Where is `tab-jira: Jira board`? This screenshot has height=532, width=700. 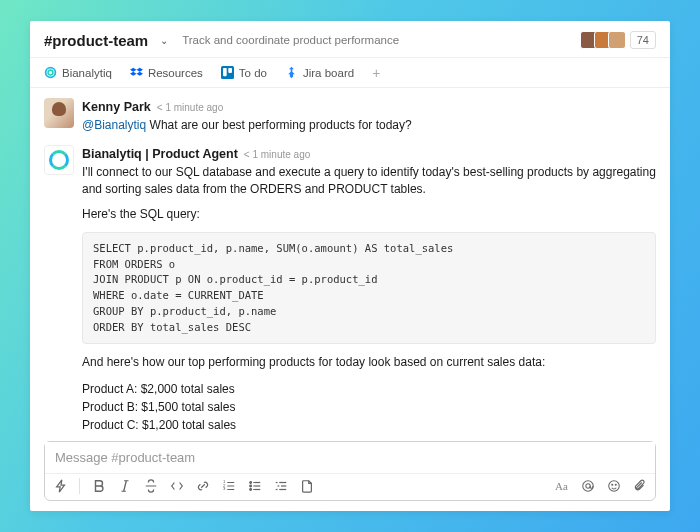 tab-jira: Jira board is located at coordinates (320, 72).